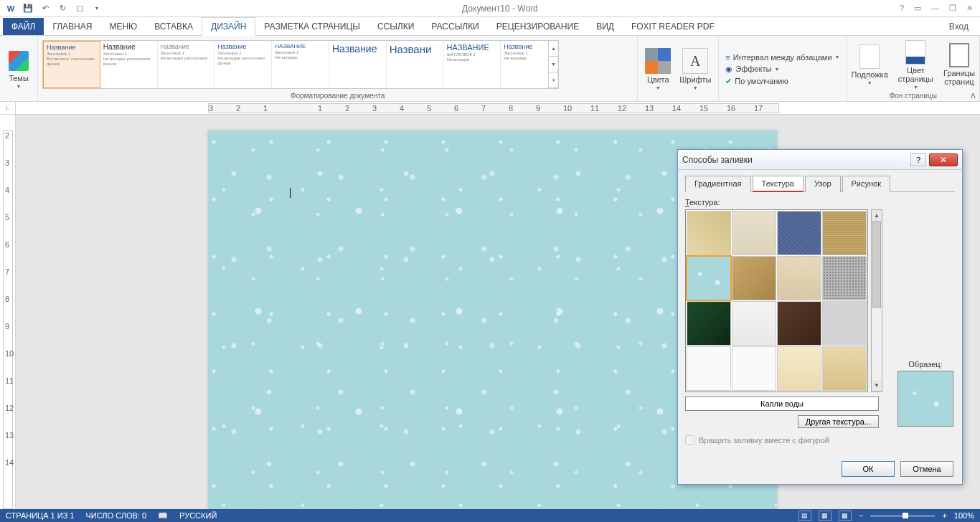 The width and height of the screenshot is (980, 522). I want to click on tab-review: РЕЦЕНЗИРОВАНИЕ, so click(538, 27).